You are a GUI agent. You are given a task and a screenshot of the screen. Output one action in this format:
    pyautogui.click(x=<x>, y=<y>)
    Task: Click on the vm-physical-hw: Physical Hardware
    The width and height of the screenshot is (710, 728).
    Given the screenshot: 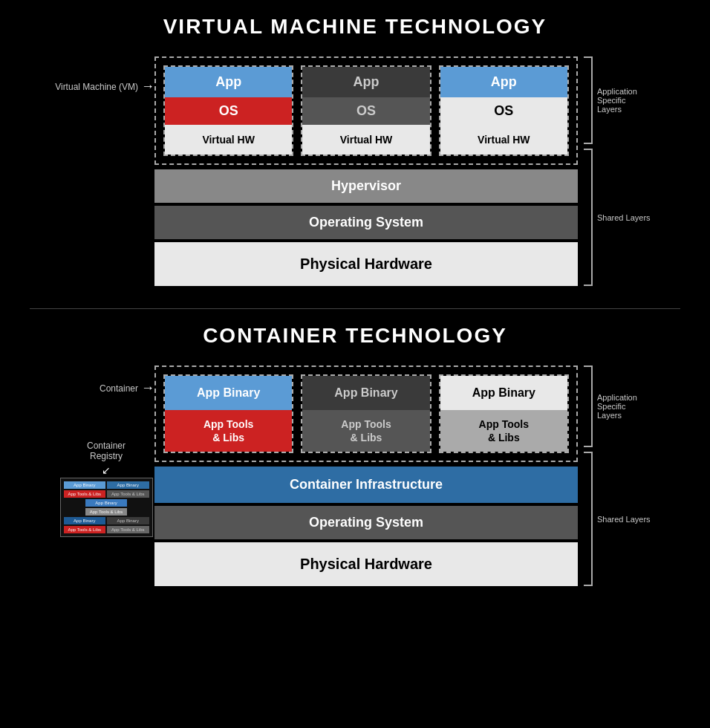 What is the action you would take?
    pyautogui.click(x=366, y=264)
    